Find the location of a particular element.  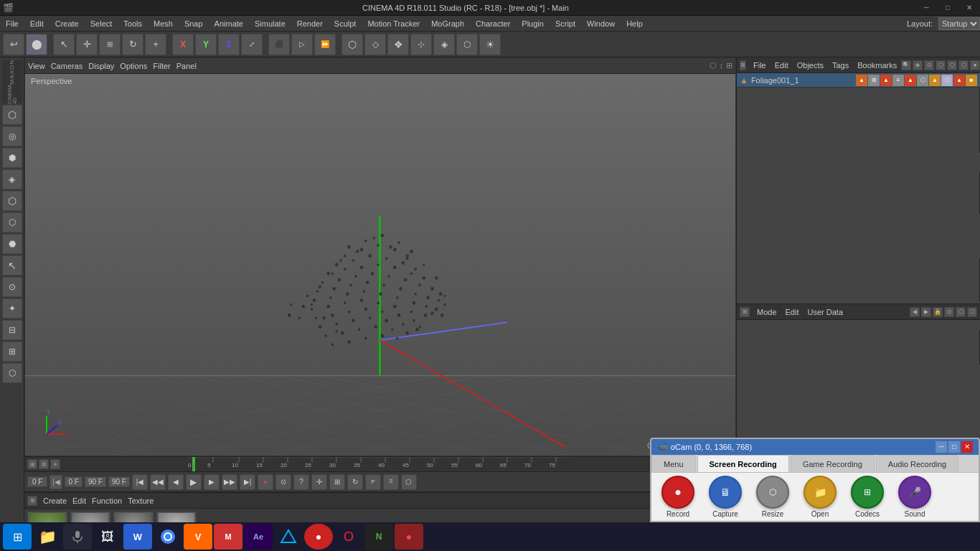

next-step-btn: ▶ is located at coordinates (212, 482).